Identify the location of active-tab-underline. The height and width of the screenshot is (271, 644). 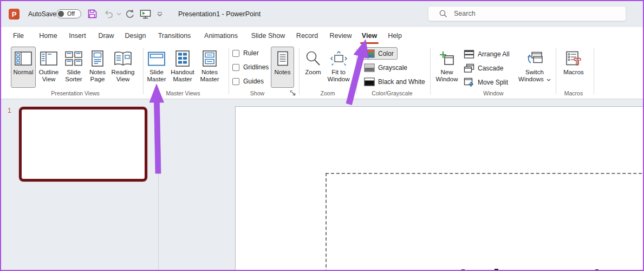
(369, 43).